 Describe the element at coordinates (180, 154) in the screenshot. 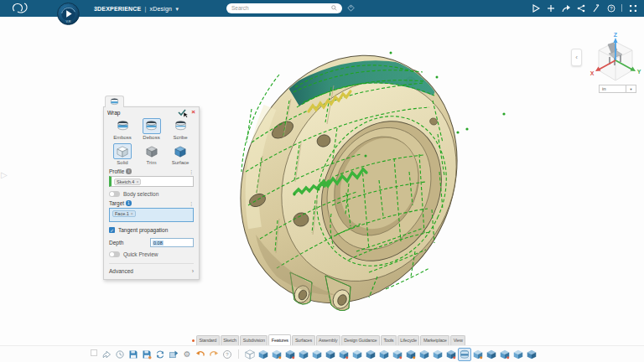

I see `option-surface: Surface` at that location.